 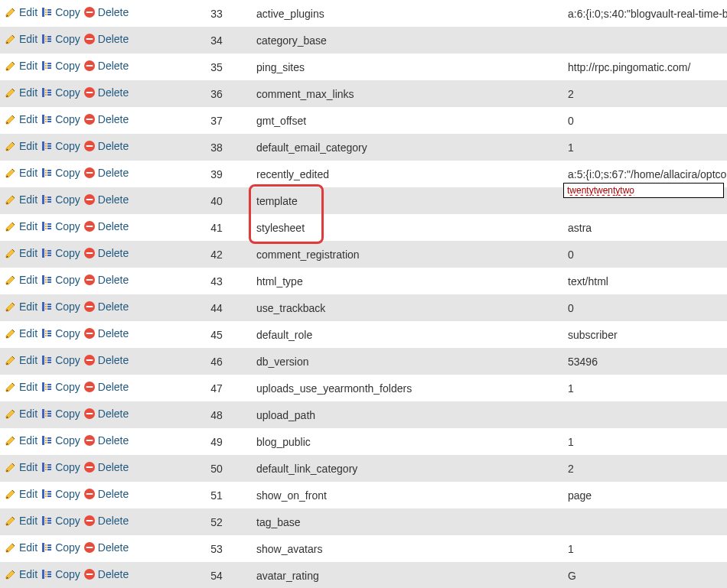 I want to click on option-value, so click(x=645, y=414).